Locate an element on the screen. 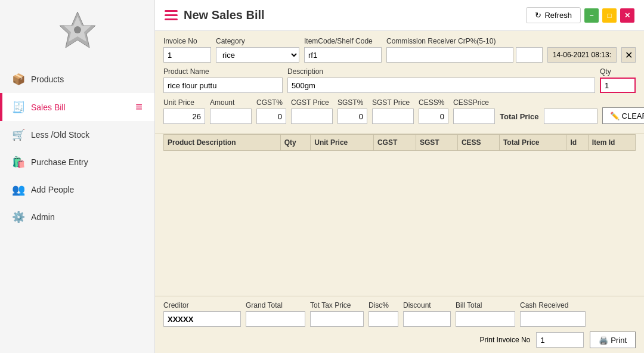  form-row-1: Invoice No Category rice wheat sugar oil… is located at coordinates (400, 50).